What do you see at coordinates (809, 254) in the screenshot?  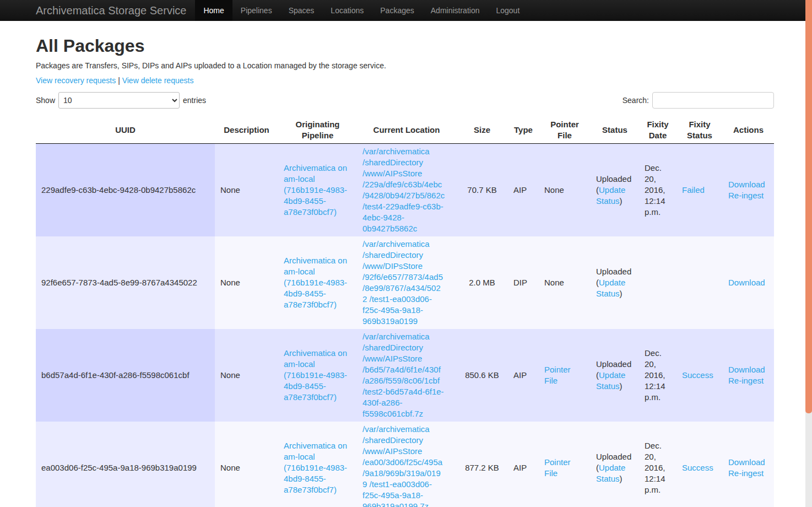 I see `scrollbar` at bounding box center [809, 254].